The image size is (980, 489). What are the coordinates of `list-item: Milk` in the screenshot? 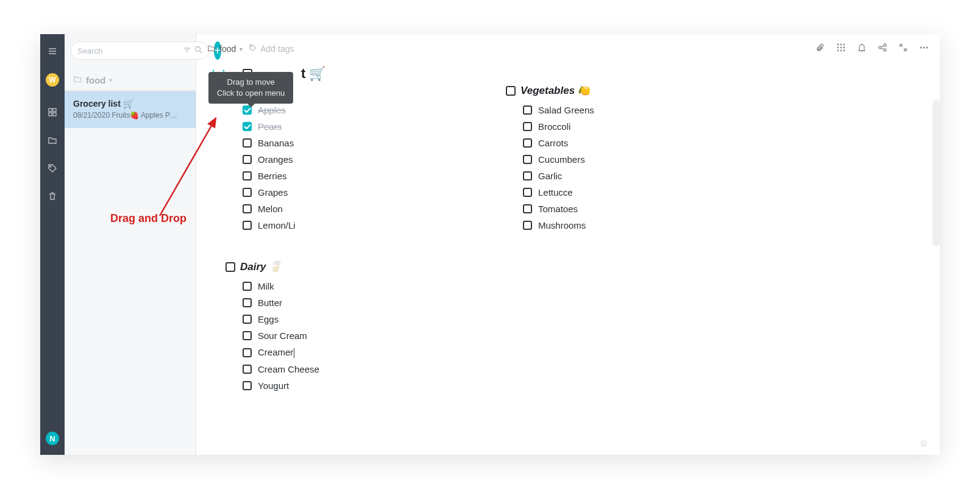 It's located at (319, 287).